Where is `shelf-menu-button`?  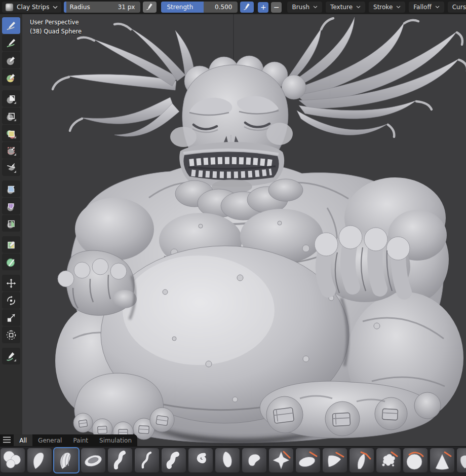 shelf-menu-button is located at coordinates (7, 440).